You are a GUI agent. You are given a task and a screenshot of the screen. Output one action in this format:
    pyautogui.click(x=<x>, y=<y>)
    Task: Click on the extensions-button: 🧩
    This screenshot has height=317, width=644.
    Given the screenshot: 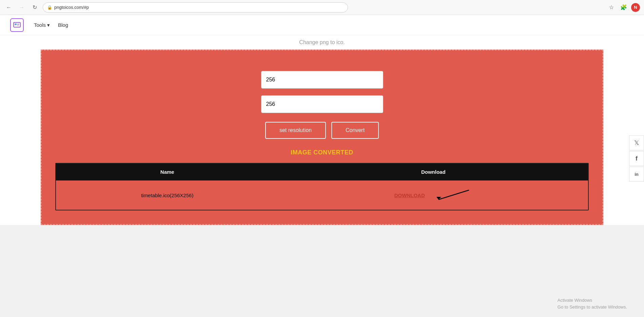 What is the action you would take?
    pyautogui.click(x=624, y=7)
    